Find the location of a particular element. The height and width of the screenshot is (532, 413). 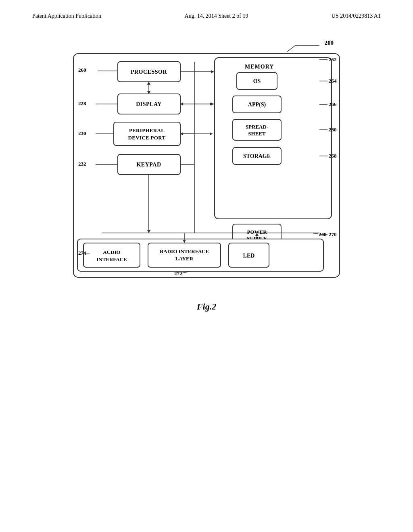

svg-text: 264 is located at coordinates (333, 81).